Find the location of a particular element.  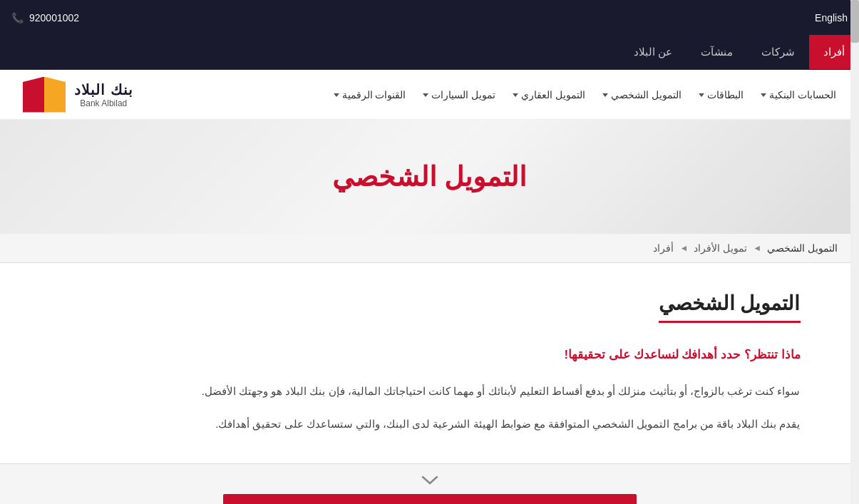

tab-sharikat: شركات is located at coordinates (778, 52).